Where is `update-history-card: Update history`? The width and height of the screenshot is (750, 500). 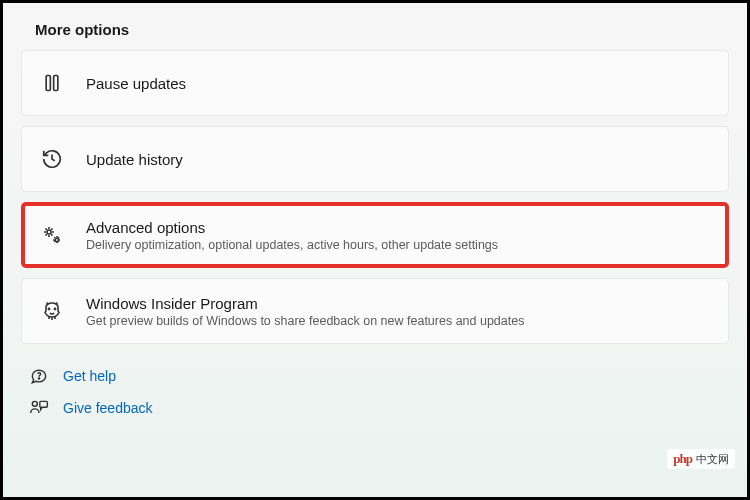
update-history-card: Update history is located at coordinates (375, 159).